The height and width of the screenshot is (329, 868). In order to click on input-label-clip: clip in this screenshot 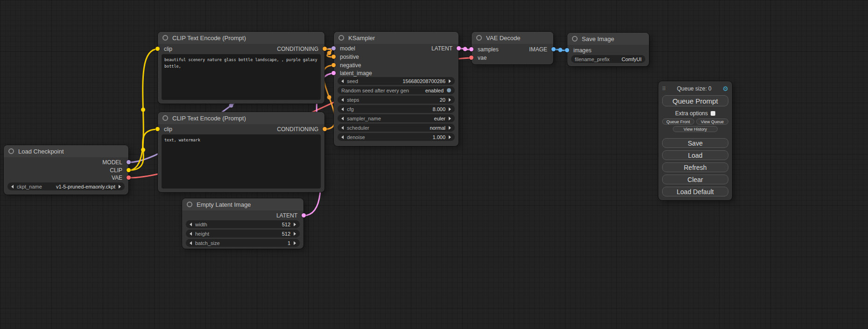, I will do `click(168, 49)`.